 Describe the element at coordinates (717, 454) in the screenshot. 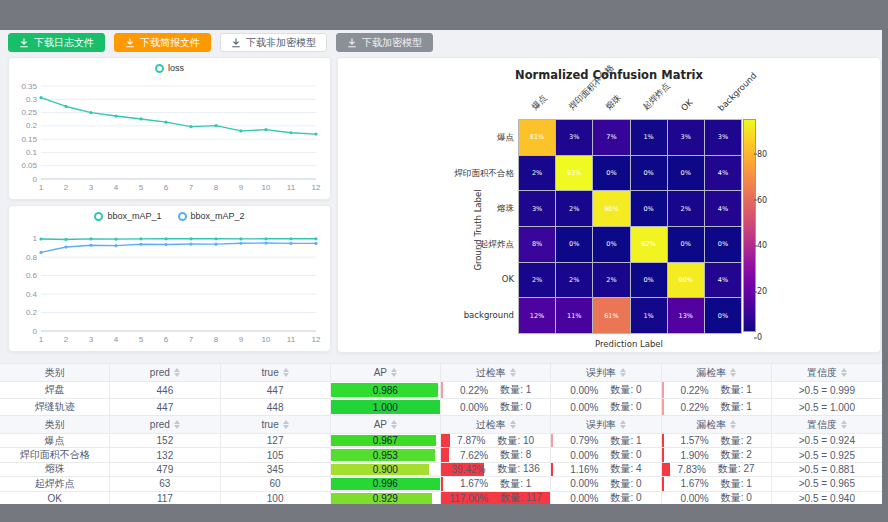

I see `miss-rate-cell: 1.90%数量: 2` at that location.